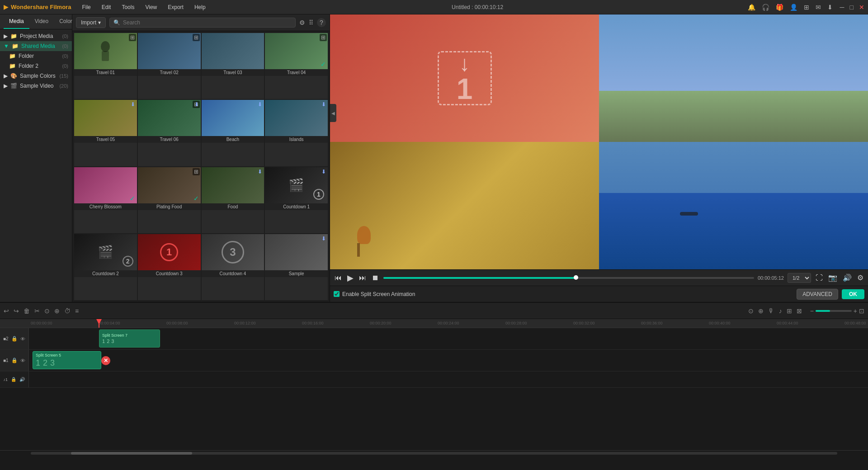 The height and width of the screenshot is (470, 868). I want to click on timeline-scrollbar, so click(434, 453).